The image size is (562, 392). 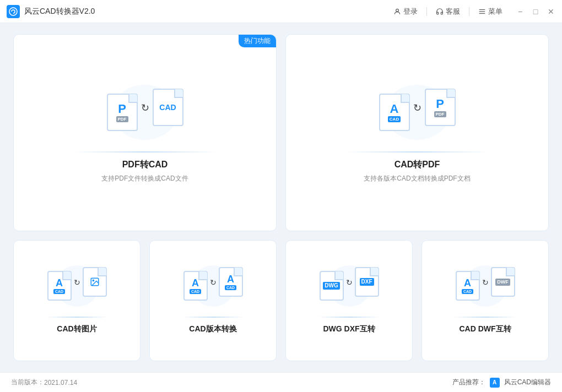 What do you see at coordinates (490, 12) in the screenshot?
I see `menu-button: 菜单` at bounding box center [490, 12].